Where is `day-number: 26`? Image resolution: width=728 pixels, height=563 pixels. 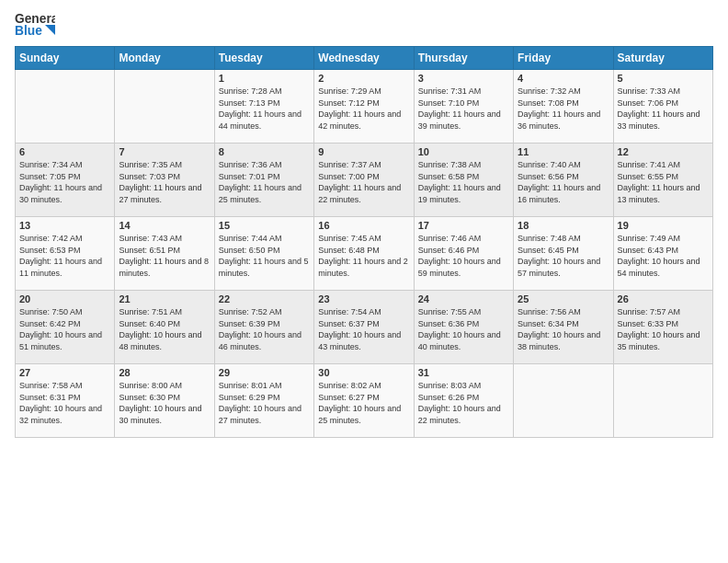
day-number: 26 is located at coordinates (664, 299).